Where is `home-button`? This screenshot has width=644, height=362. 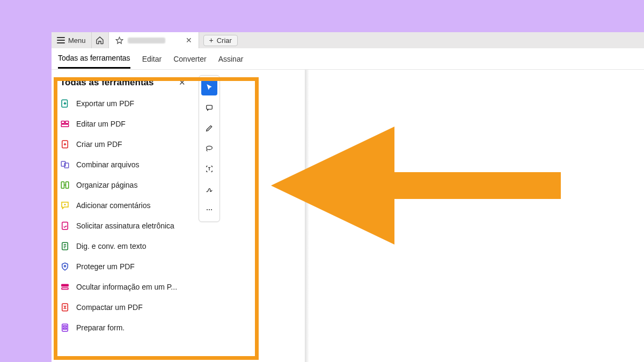
home-button is located at coordinates (100, 40).